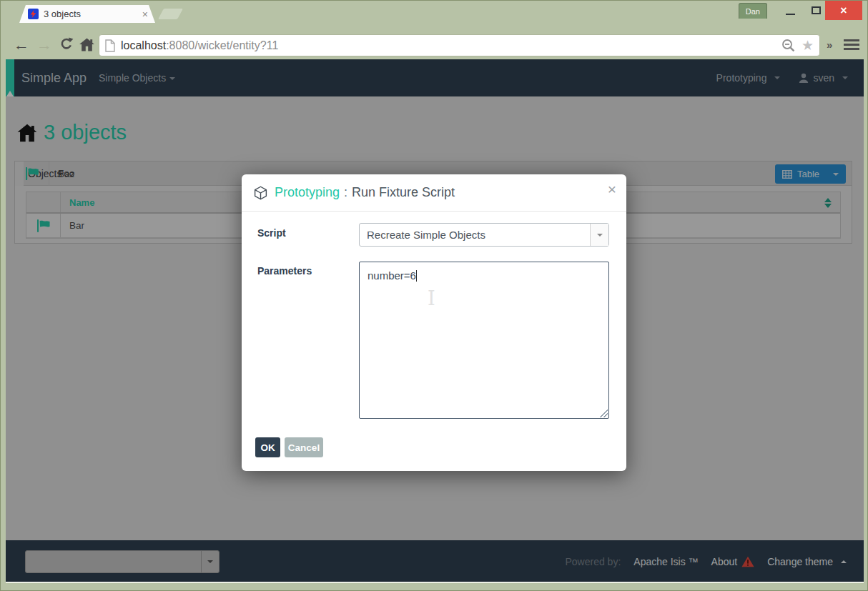 This screenshot has height=591, width=868. What do you see at coordinates (599, 234) in the screenshot?
I see `select-caret-icon` at bounding box center [599, 234].